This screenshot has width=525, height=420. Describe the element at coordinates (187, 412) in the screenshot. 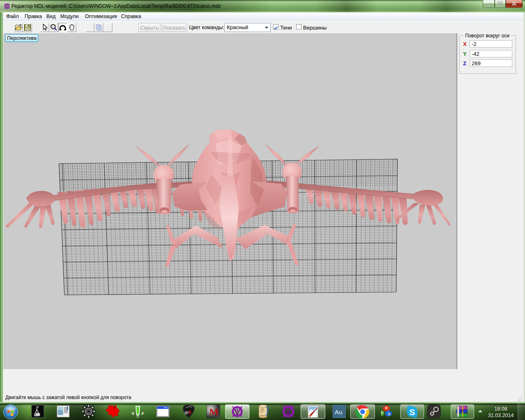

I see `svg-text: gp` at that location.